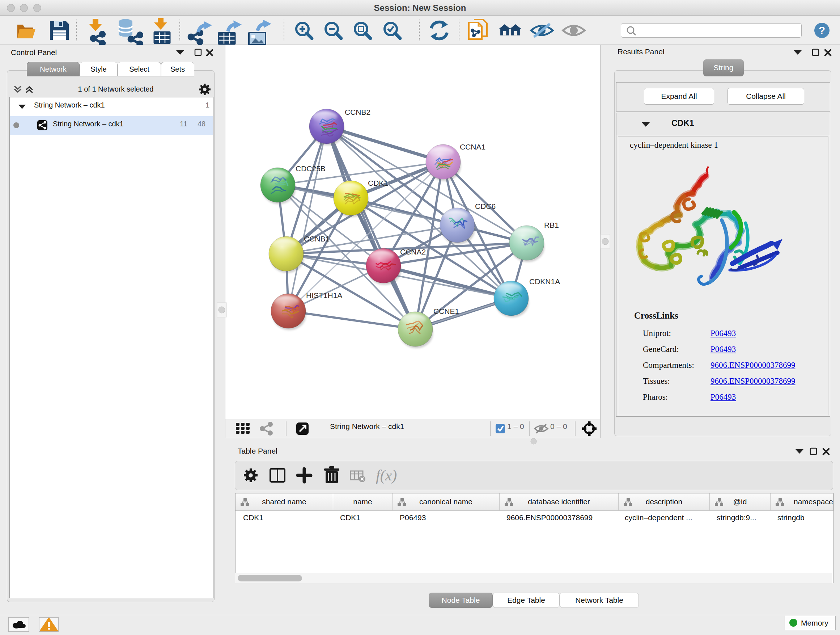  What do you see at coordinates (317, 239) in the screenshot?
I see `svg-text: CCNB1` at bounding box center [317, 239].